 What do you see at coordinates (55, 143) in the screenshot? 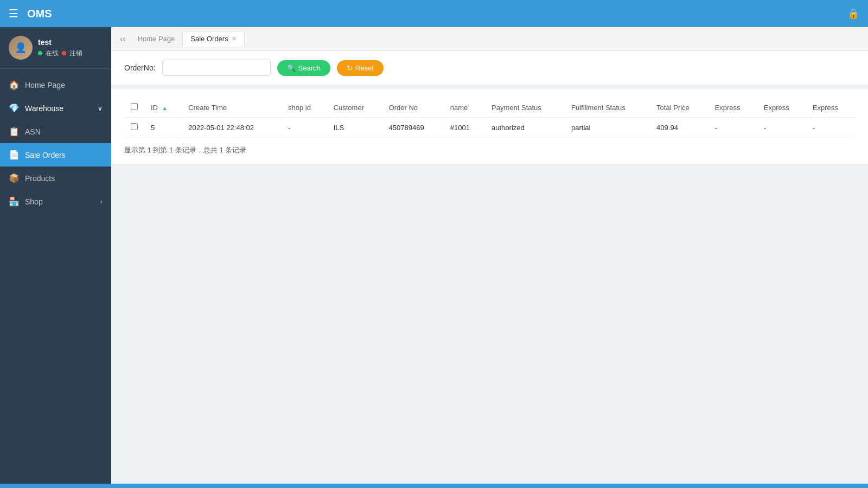
I see `sidebar-nav: 🏠 Home Page 💎 Warehouse ∨ 📋 ASN 📄 Sale O…` at bounding box center [55, 143].